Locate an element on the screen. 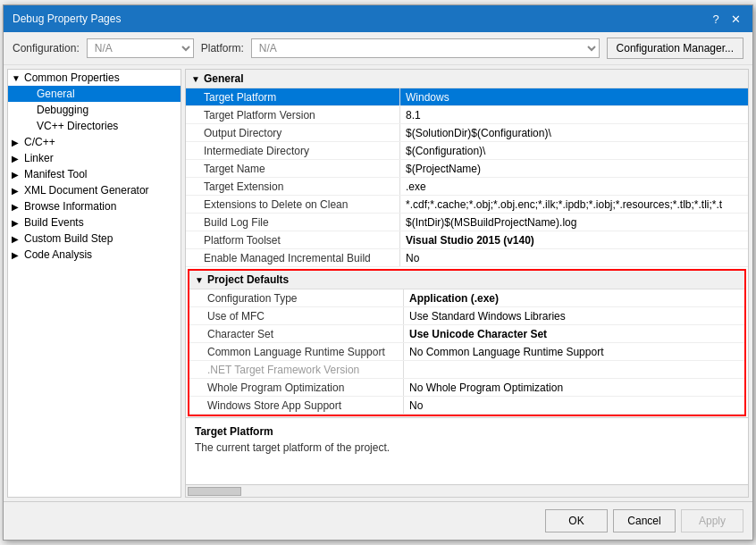 The height and width of the screenshot is (545, 756). tree-item-general: General is located at coordinates (95, 94).